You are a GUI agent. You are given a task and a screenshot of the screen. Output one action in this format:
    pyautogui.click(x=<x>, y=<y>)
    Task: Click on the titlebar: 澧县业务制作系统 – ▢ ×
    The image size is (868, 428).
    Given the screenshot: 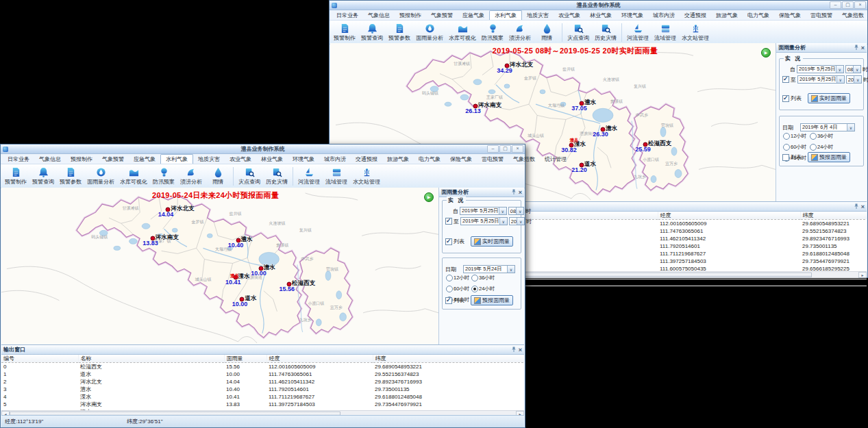 What is the action you would take?
    pyautogui.click(x=263, y=149)
    